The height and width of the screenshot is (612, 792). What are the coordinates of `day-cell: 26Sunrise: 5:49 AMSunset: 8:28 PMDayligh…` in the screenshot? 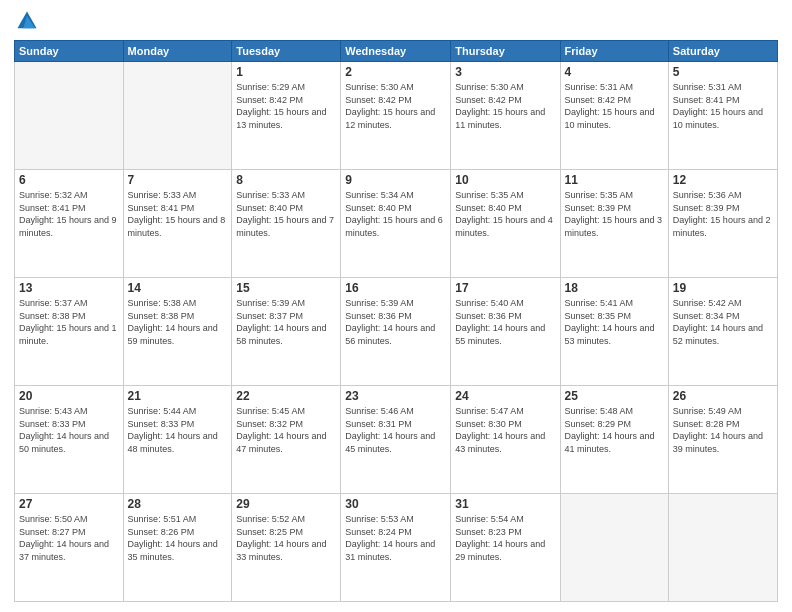 It's located at (722, 440).